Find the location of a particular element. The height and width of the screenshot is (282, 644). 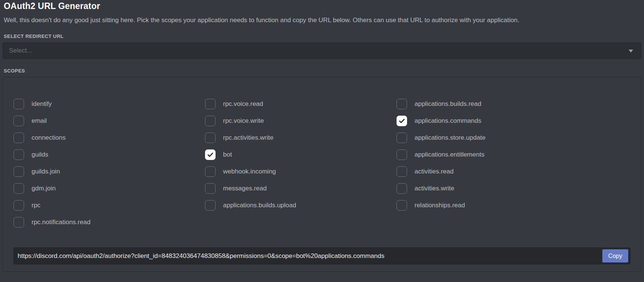

scope-label: rpc.voice.read is located at coordinates (243, 104).